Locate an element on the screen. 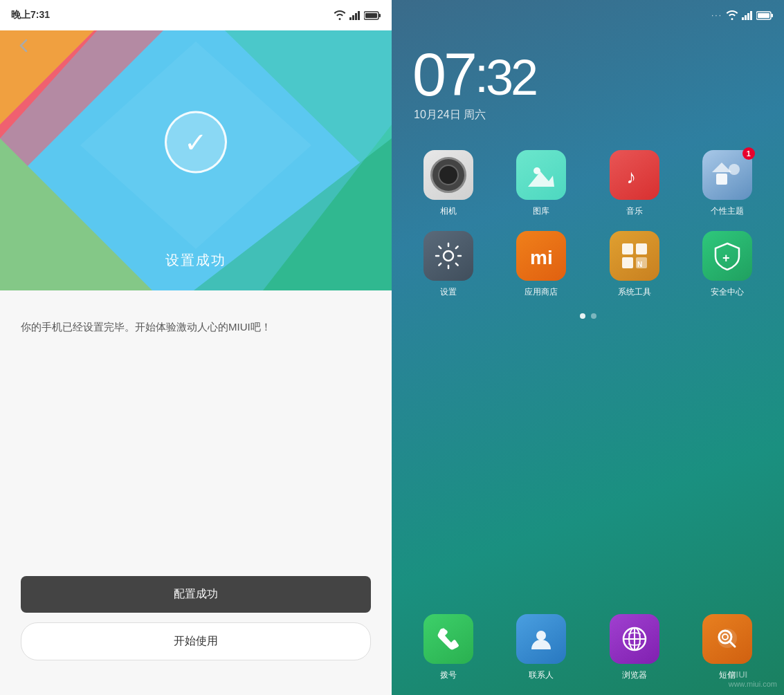 This screenshot has height=695, width=784. settings-icon is located at coordinates (448, 256).